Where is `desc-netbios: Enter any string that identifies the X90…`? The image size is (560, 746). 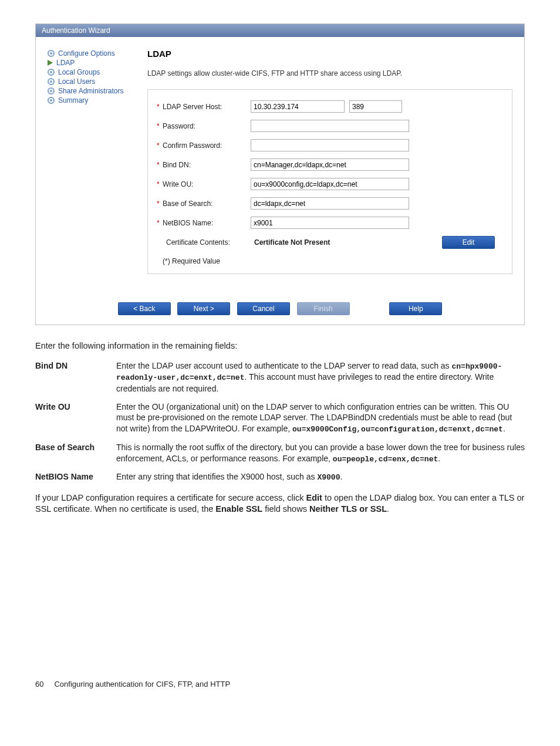
desc-netbios: Enter any string that identifies the X90… is located at coordinates (321, 477).